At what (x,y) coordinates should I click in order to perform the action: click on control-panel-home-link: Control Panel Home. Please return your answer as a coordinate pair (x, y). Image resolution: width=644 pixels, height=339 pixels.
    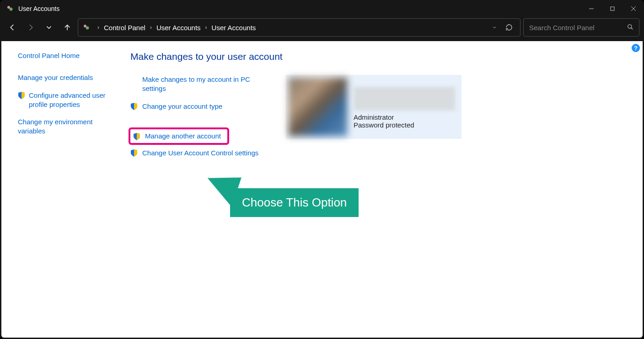
    Looking at the image, I should click on (64, 56).